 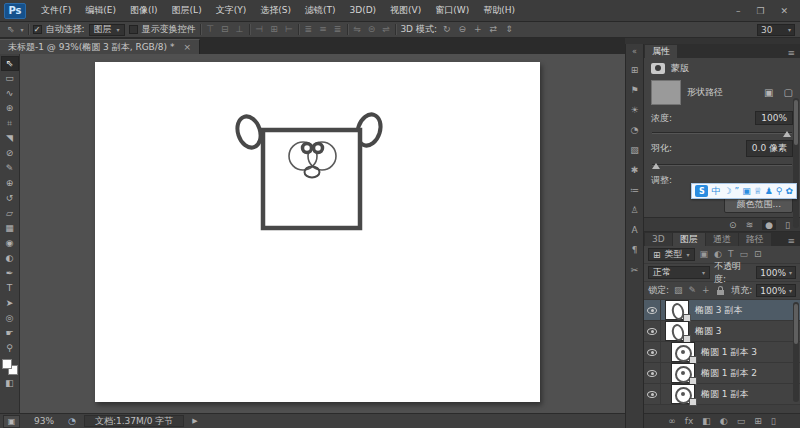 I want to click on layer-group-icon: ▭, so click(x=742, y=422).